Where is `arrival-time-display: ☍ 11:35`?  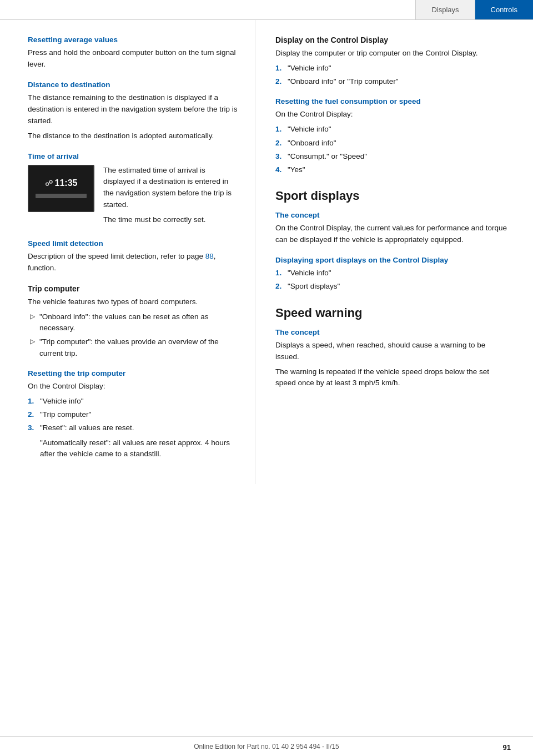
arrival-time-display: ☍ 11:35 is located at coordinates (61, 183).